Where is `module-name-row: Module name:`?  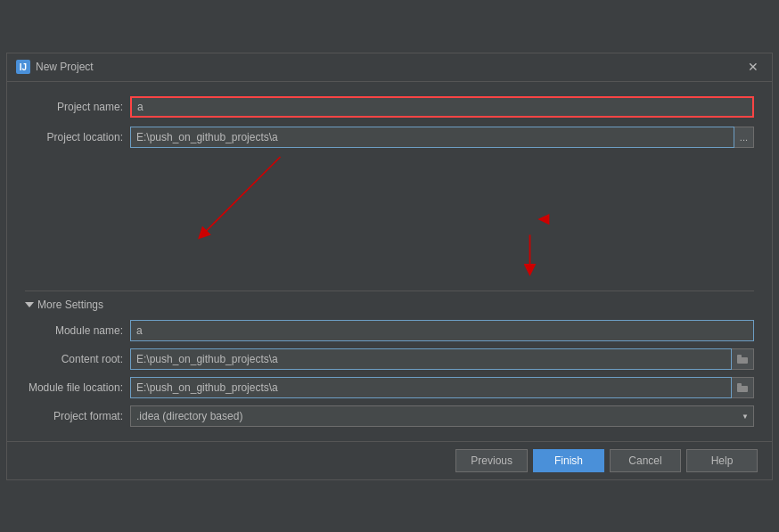 module-name-row: Module name: is located at coordinates (390, 331).